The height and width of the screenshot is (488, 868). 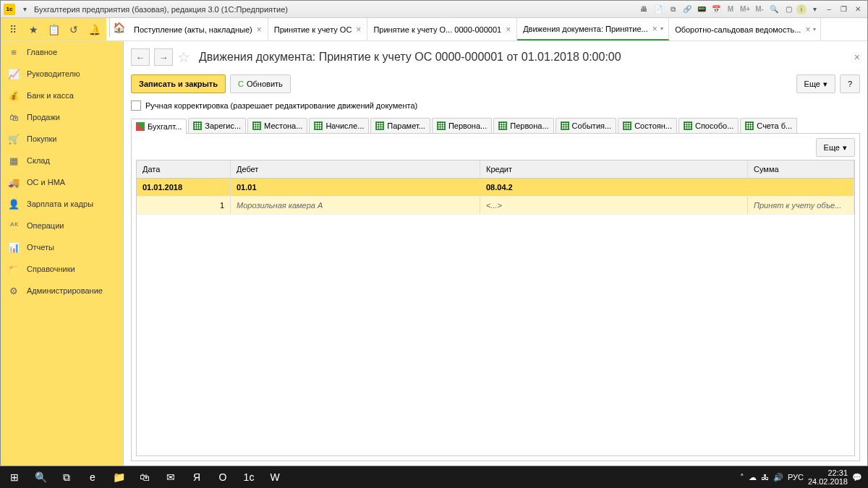 What do you see at coordinates (647, 126) in the screenshot?
I see `register-tab: Состоян...` at bounding box center [647, 126].